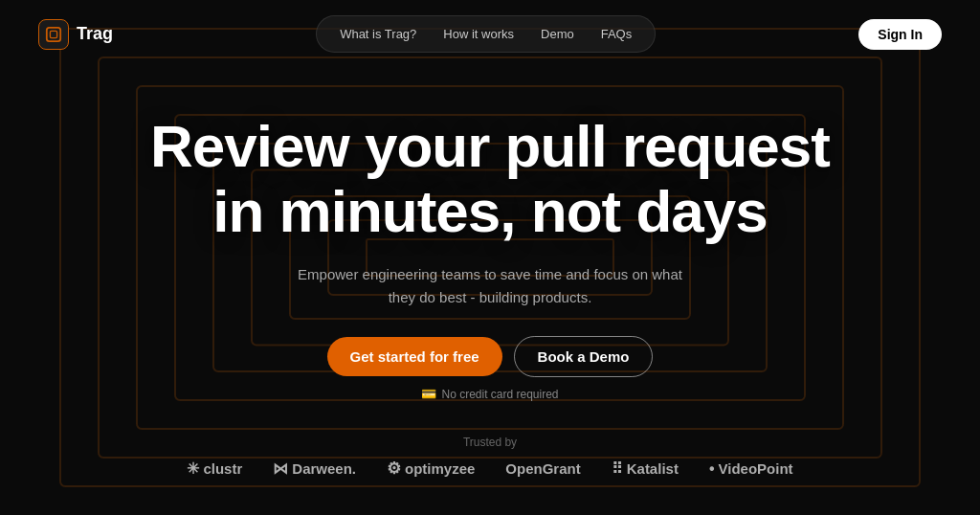 The image size is (980, 515). Describe the element at coordinates (415, 356) in the screenshot. I see `get-started-button: Get started for free` at that location.